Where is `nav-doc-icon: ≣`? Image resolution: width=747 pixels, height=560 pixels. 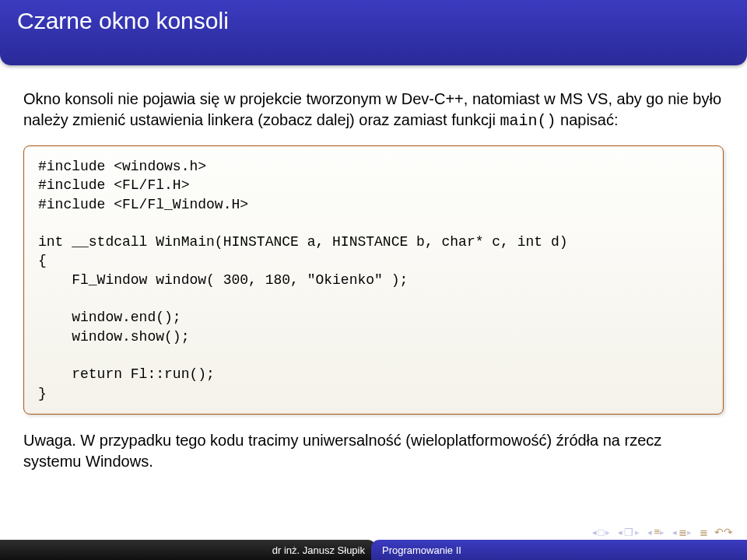 nav-doc-icon: ≣ is located at coordinates (703, 532).